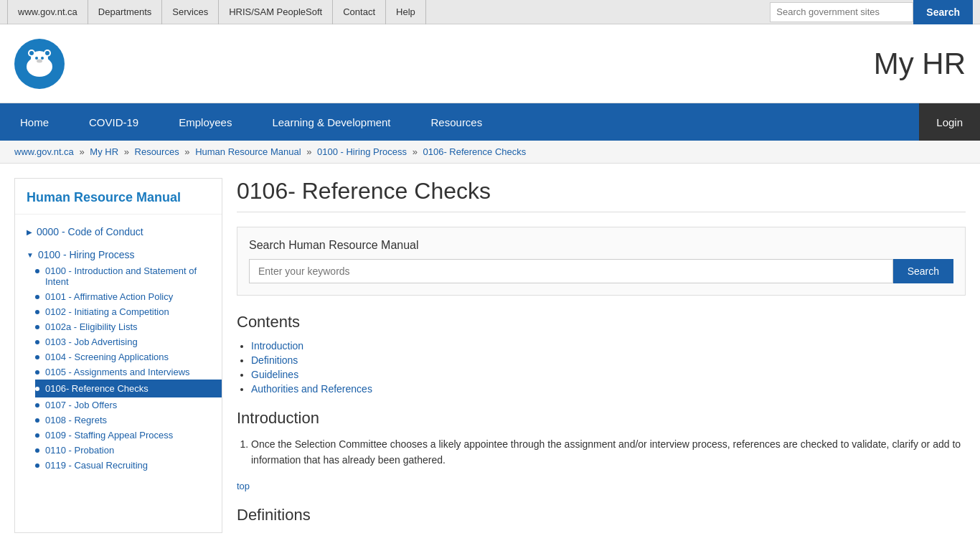 This screenshot has height=551, width=980. Describe the element at coordinates (128, 420) in the screenshot. I see `sidebar-child-9: 0108 - Regrets` at that location.